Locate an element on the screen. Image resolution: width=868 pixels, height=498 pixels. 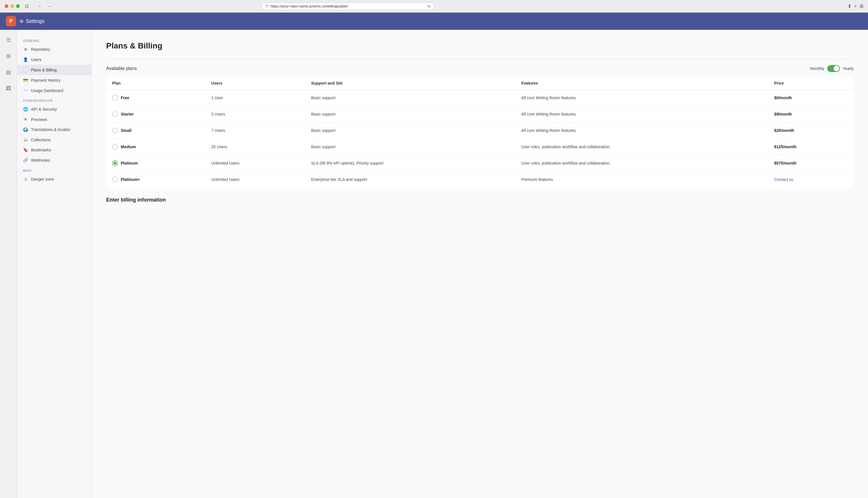
plan-support-cell: SLA (99.9% API uptime), Priority support is located at coordinates (411, 163).